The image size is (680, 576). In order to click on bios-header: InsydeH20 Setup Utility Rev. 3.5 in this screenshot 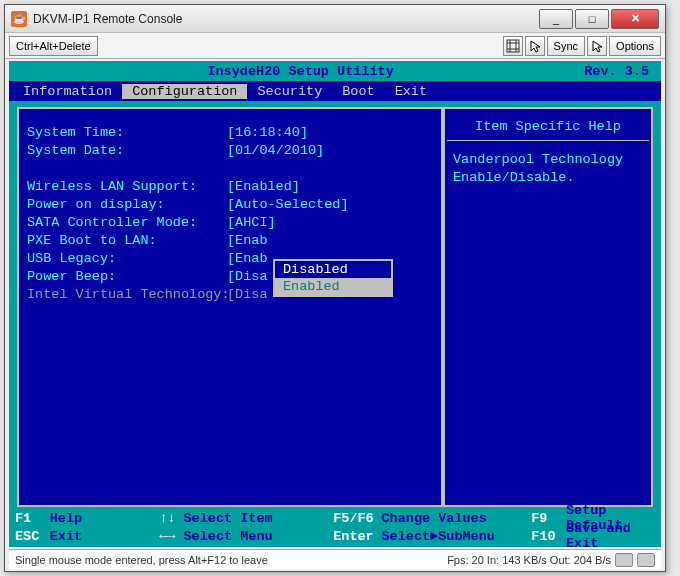, I will do `click(335, 71)`.